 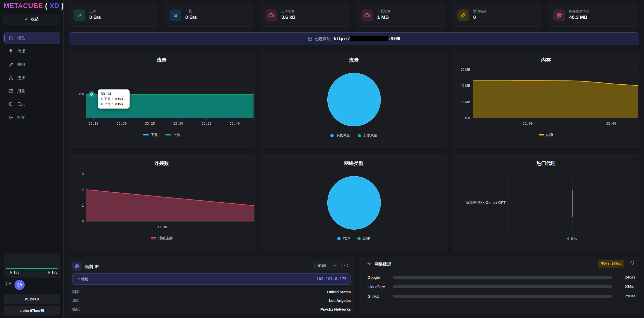 I want to click on x-axis-tick: 31:30, so click(x=162, y=227).